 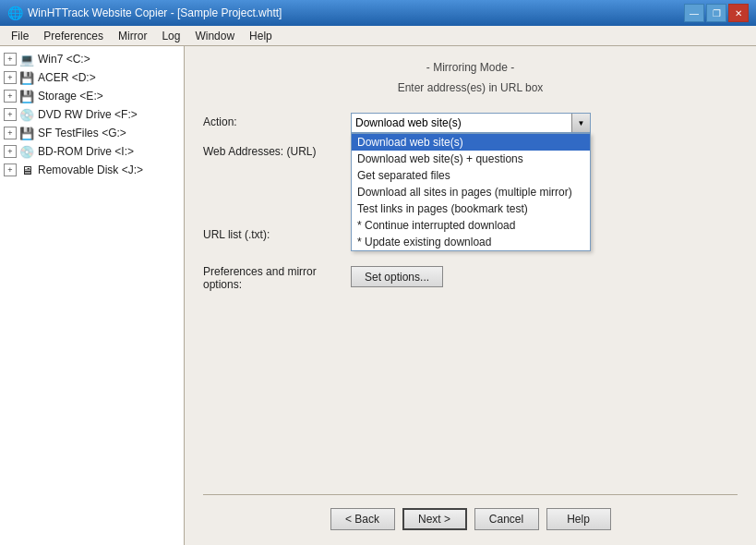 What do you see at coordinates (90, 170) in the screenshot?
I see `drive-label-removable: Removable Disk <J:>` at bounding box center [90, 170].